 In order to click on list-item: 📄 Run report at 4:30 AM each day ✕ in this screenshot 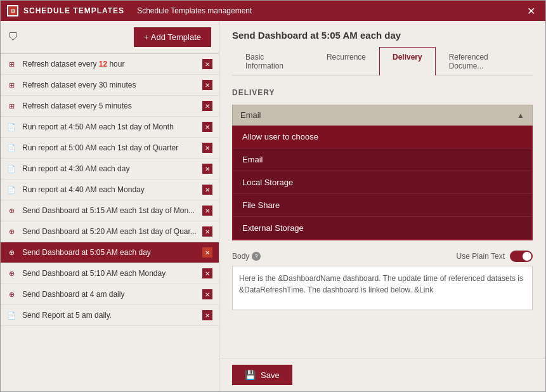, I will do `click(110, 169)`.